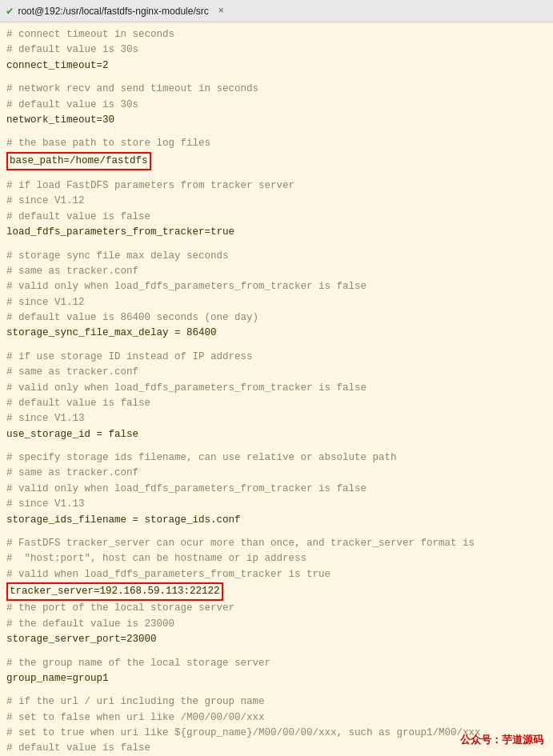 The height and width of the screenshot is (756, 553). I want to click on line: base_path=/home/fastdfs, so click(277, 162).